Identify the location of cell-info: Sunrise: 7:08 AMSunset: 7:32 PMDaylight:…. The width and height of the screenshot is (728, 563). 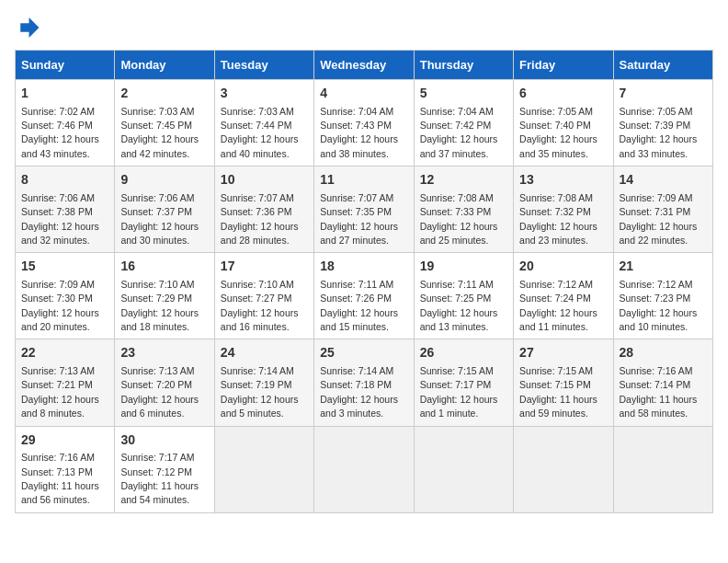
(559, 219).